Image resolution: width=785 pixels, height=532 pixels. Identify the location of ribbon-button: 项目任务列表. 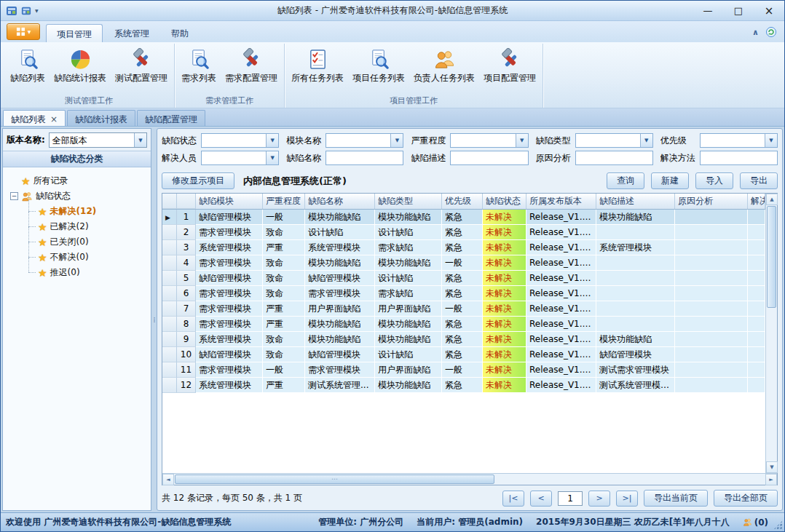
(379, 65).